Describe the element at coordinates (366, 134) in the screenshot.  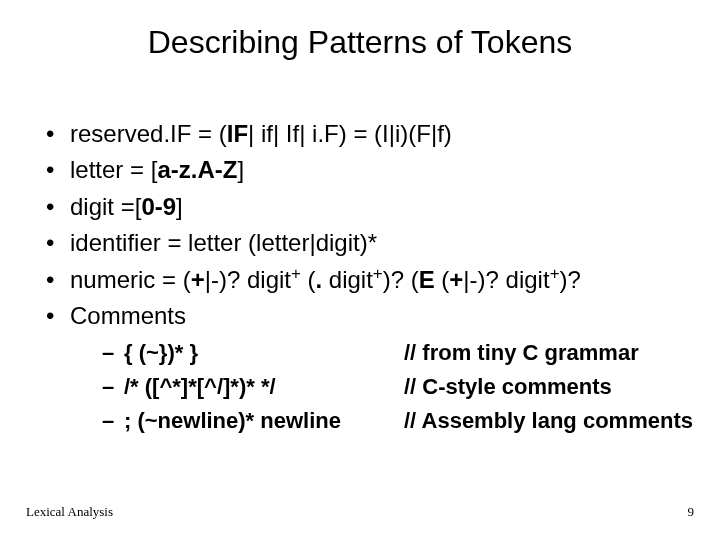
I see `bullet-item: reserved.IF = (IF| if| If| i.F) = (I|i)(…` at that location.